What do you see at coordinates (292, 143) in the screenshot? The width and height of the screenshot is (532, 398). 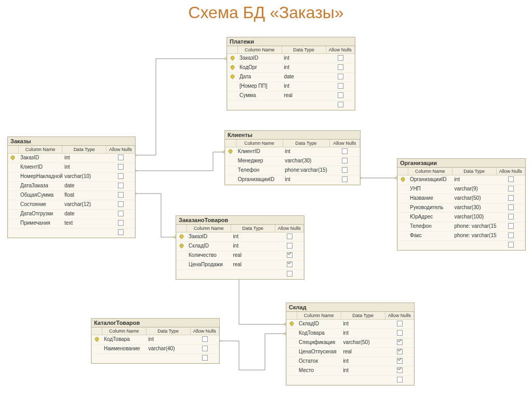 I see `entity-column-headers: Column NameData TypeAllow Nulls` at bounding box center [292, 143].